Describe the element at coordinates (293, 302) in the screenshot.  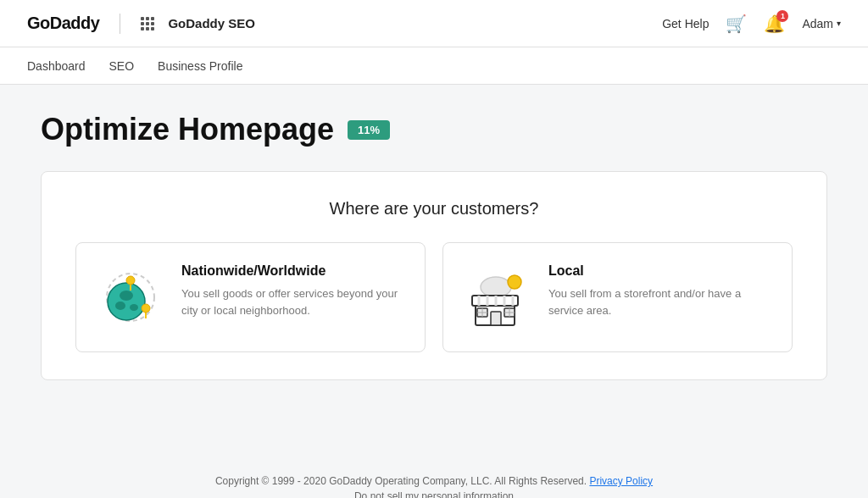
I see `nationwide-desc: You sell goods or offer services beyond …` at that location.